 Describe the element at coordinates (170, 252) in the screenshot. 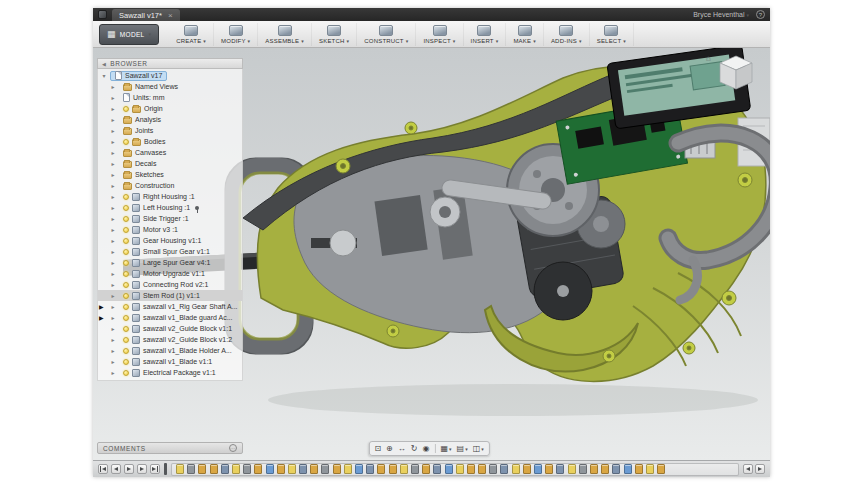

I see `browser-item: ▸Small Spur Gear v1:1` at that location.